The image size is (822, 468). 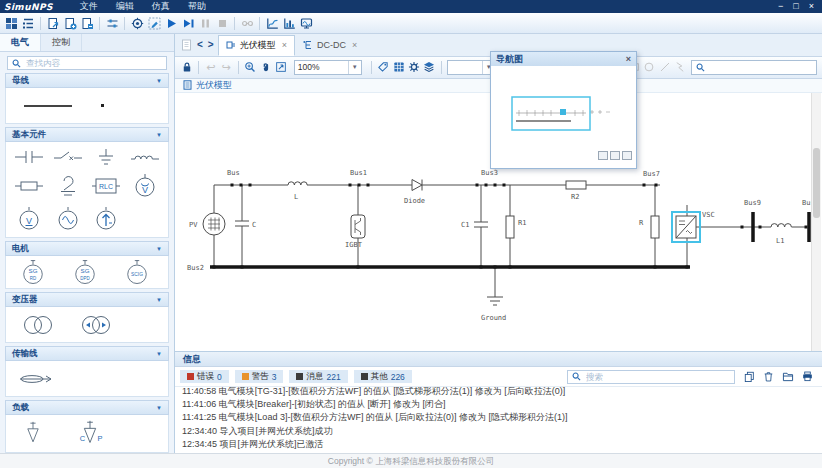 I want to click on component-sg-generator-2: SGDPD, so click(x=85, y=272).